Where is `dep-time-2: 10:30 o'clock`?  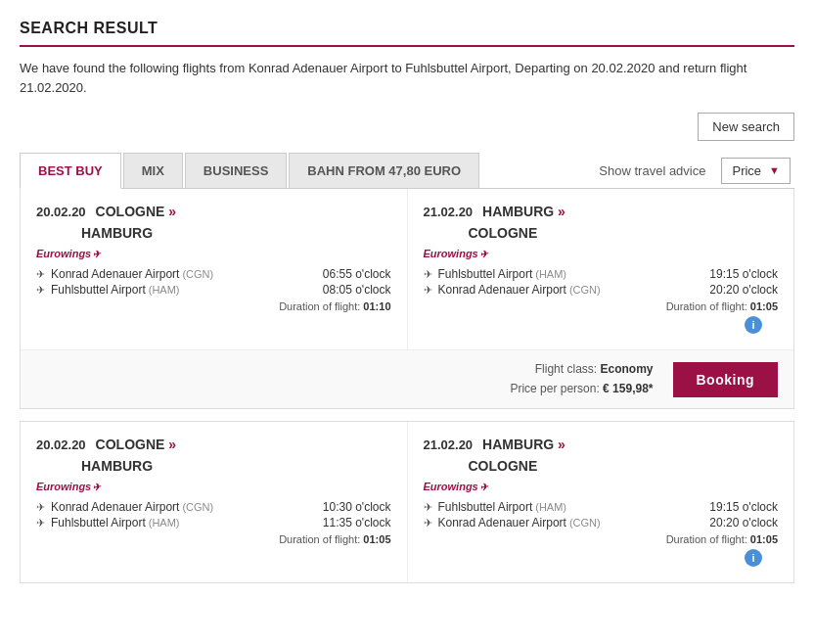
dep-time-2: 10:30 o'clock is located at coordinates (357, 507).